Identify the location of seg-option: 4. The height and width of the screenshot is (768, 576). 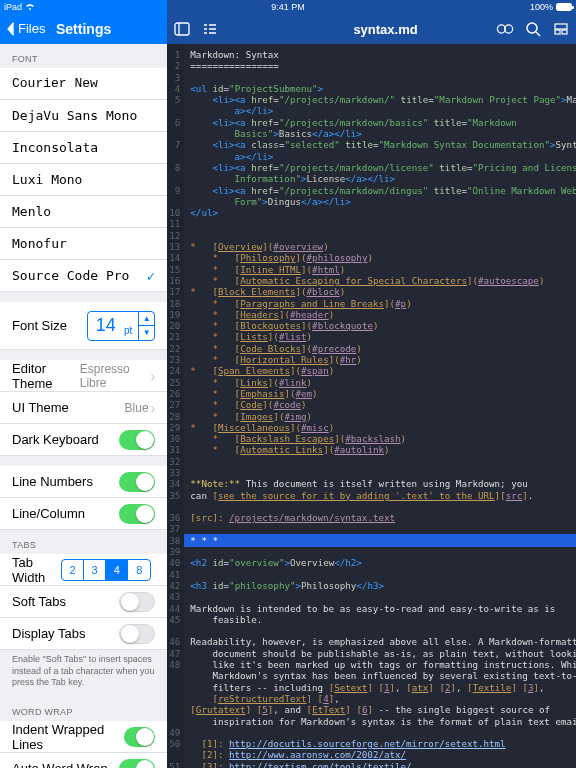
(117, 570).